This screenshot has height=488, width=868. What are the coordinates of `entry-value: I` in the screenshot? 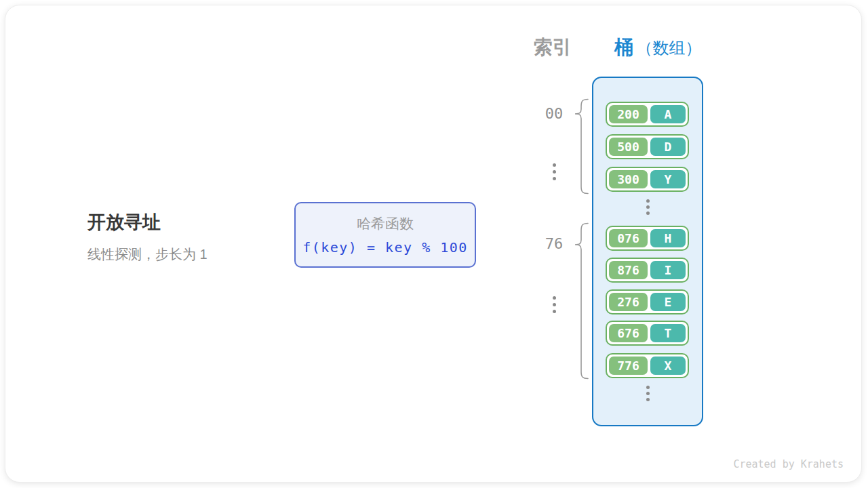 It's located at (668, 270).